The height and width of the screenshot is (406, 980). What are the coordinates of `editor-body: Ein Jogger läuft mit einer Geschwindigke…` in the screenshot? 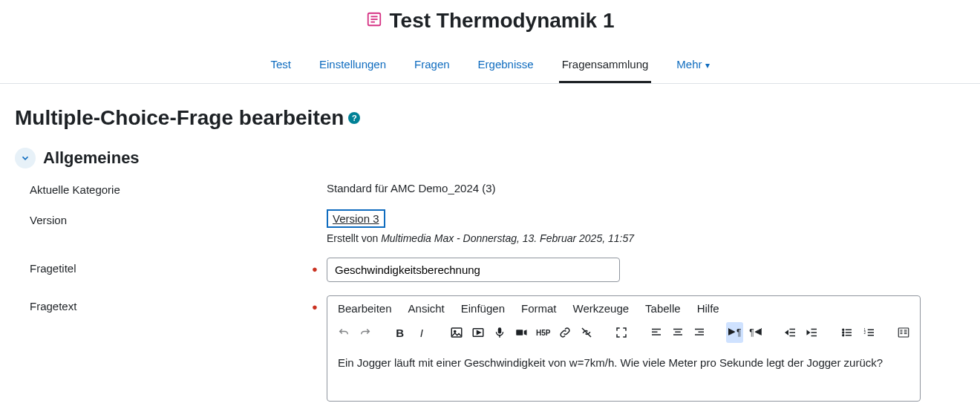 It's located at (624, 375).